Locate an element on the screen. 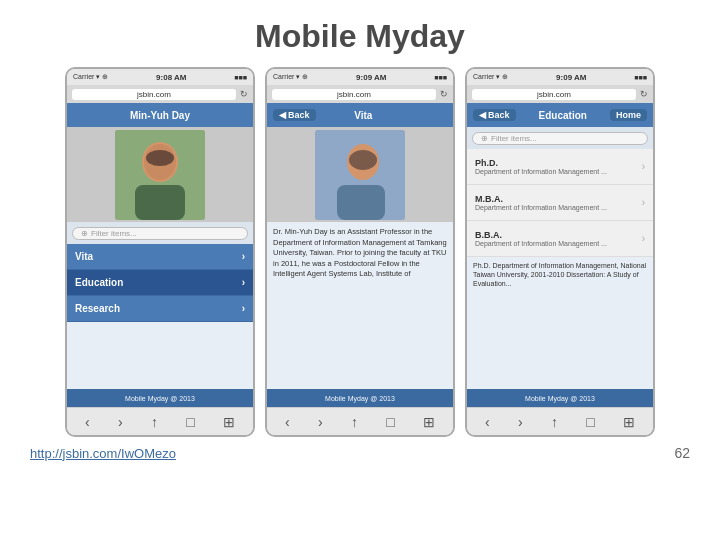 This screenshot has width=720, height=540. filter-bar-3: ⊕ Filter items... is located at coordinates (560, 138).